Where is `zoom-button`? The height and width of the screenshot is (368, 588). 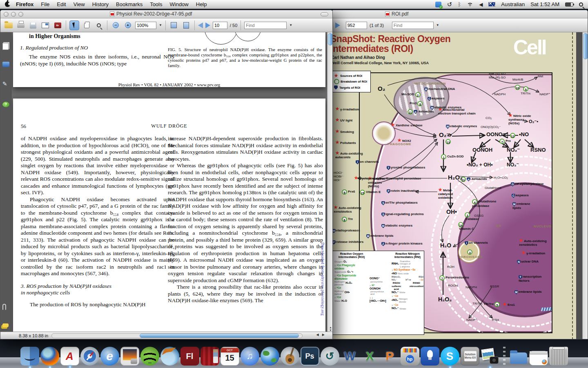 zoom-button is located at coordinates (21, 14).